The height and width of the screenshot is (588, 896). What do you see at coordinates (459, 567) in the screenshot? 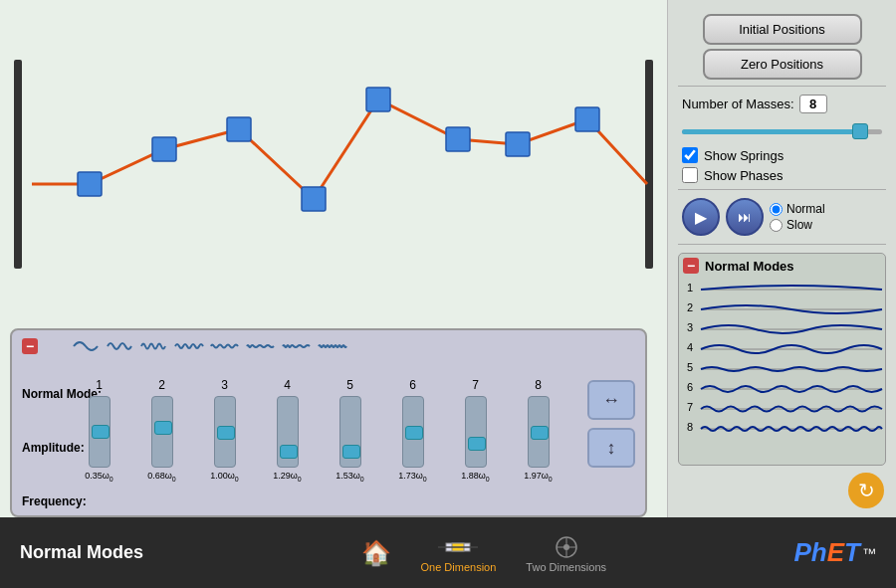
I see `one-dimension-label: One Dimension` at bounding box center [459, 567].